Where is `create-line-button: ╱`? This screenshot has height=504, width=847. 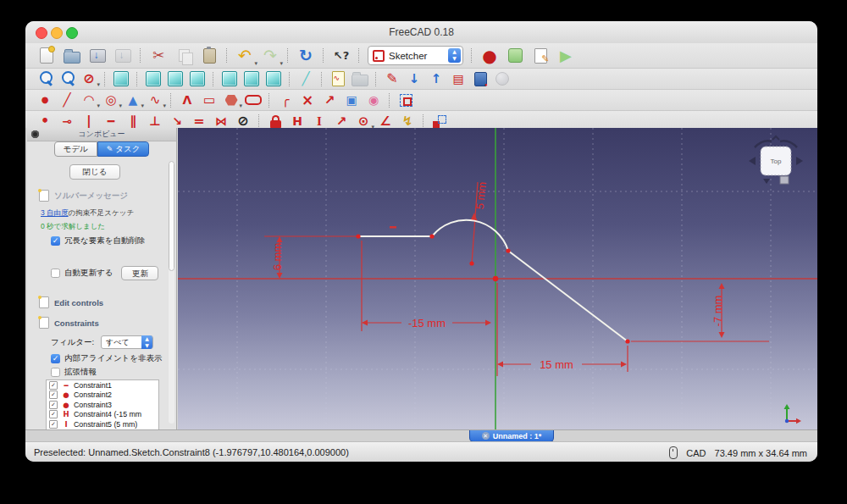 create-line-button: ╱ is located at coordinates (67, 100).